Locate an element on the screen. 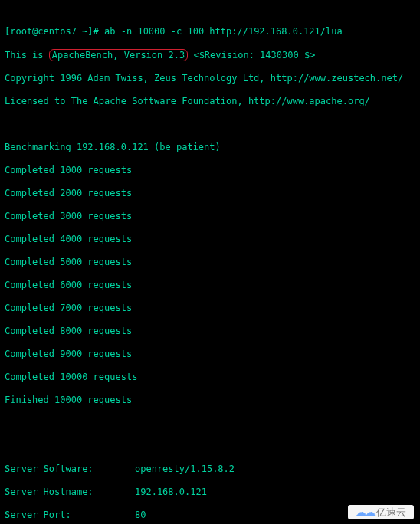 This screenshot has height=524, width=420. cloud-icon: ☁☁ is located at coordinates (365, 512).